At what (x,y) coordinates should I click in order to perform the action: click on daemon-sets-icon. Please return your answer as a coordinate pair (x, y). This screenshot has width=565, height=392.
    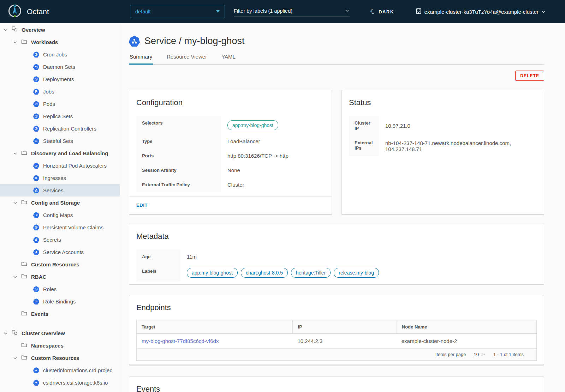
    Looking at the image, I should click on (36, 67).